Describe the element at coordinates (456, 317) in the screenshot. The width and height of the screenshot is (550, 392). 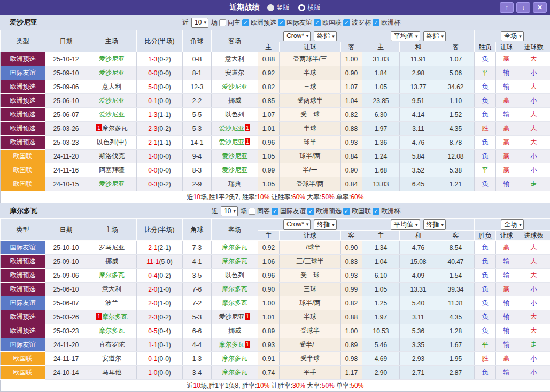
I see `avg-away-odds: 4.35` at that location.